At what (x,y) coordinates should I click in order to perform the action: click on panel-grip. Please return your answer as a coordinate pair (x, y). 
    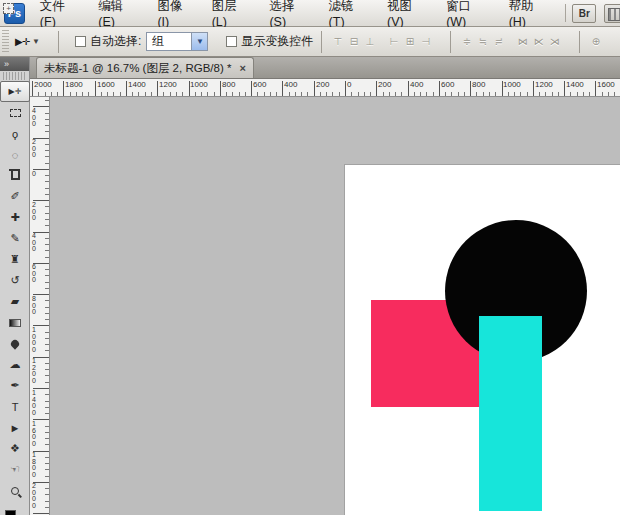
    Looking at the image, I should click on (14, 76).